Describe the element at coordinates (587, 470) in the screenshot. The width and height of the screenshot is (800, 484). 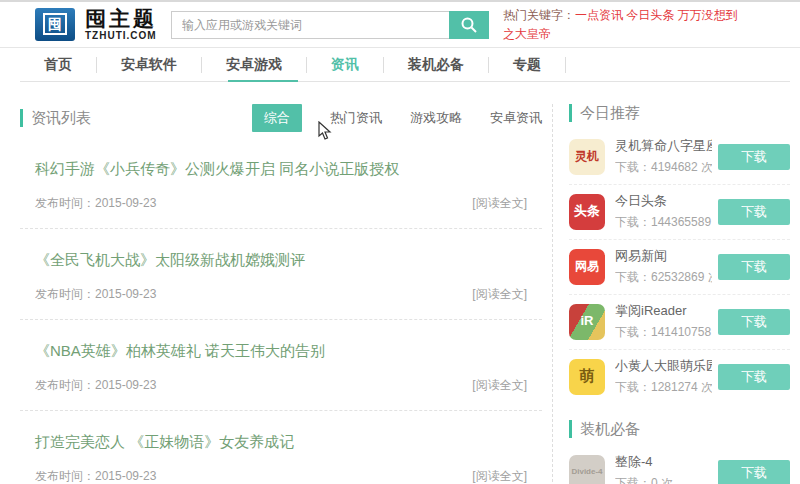
I see `app-icon-divide4: Divide-4` at that location.